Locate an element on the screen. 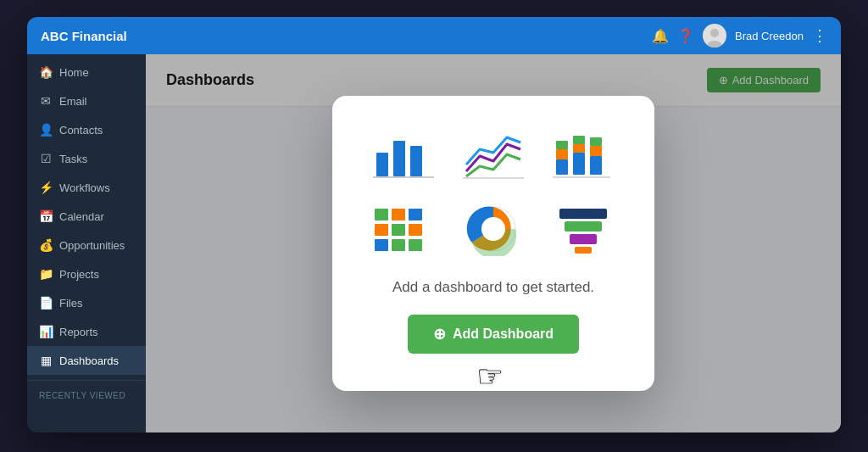 The width and height of the screenshot is (868, 452). sidebar-item-dashboards: ▦ Dashboards is located at coordinates (86, 360).